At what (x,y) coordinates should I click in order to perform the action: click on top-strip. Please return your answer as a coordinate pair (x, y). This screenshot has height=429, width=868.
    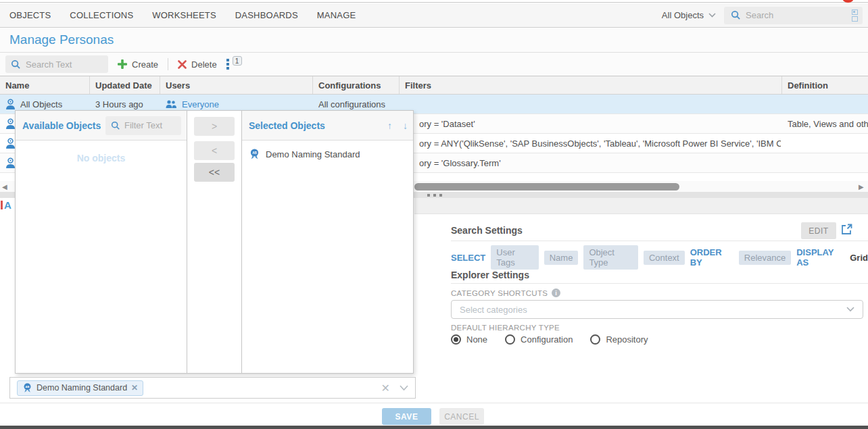
    Looking at the image, I should click on (434, 1).